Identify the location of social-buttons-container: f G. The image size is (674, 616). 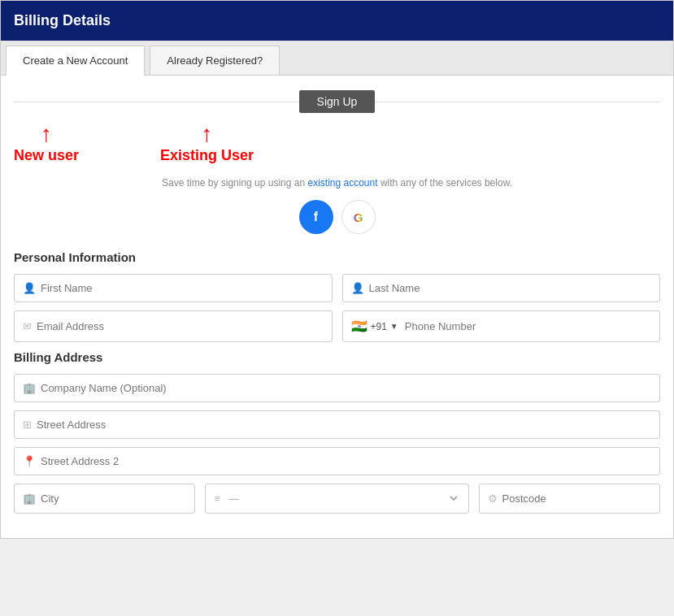
(337, 217).